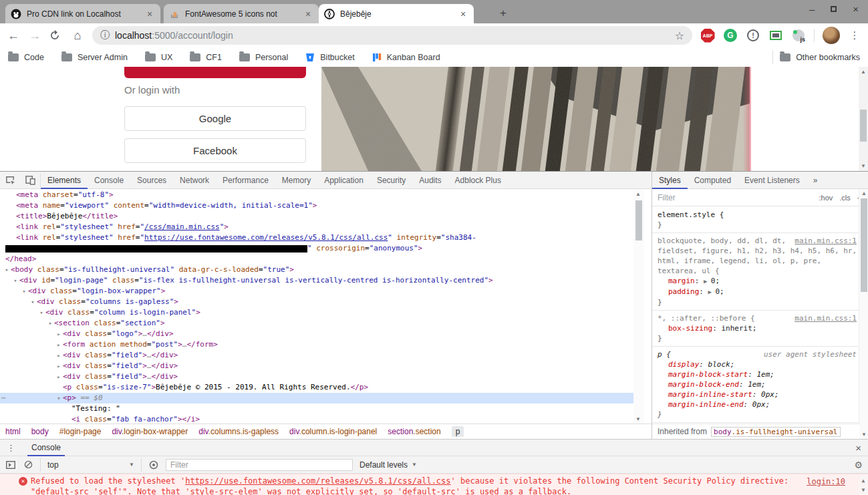  Describe the element at coordinates (321, 291) in the screenshot. I see `dom-tree-line: ▾<div class="login-box-wrapper">` at that location.